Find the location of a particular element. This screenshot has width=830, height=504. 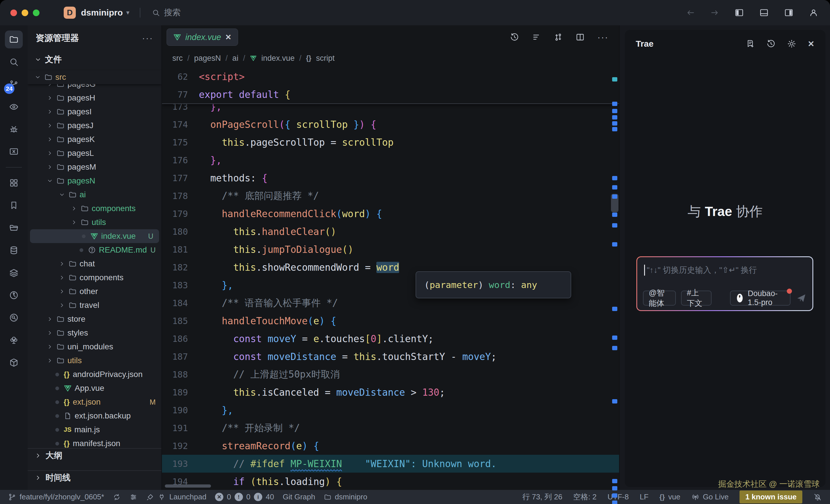

code-line-181: 181 this.jumpToDialogue() is located at coordinates (391, 249).